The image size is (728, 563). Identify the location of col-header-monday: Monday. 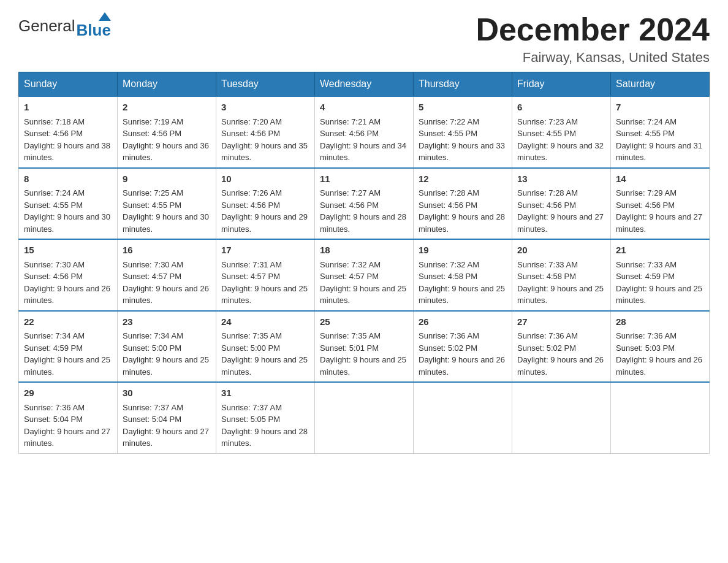
(167, 85).